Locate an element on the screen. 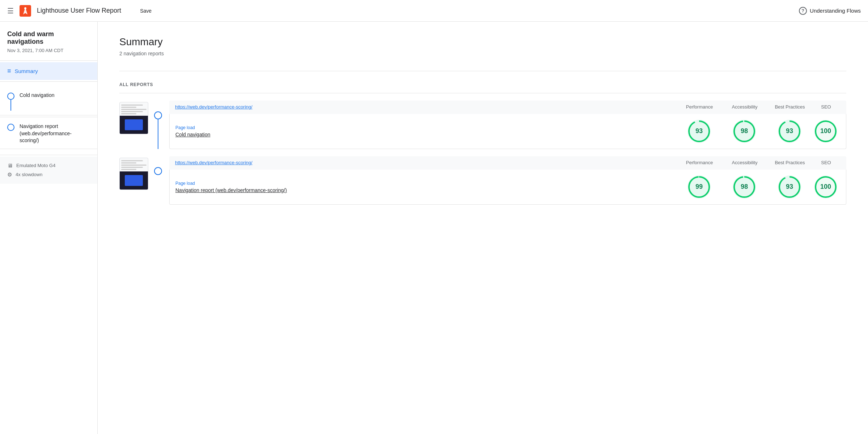 This screenshot has width=868, height=434. report-data-row-2: Page load Navigation report (web.dev/per… is located at coordinates (508, 187).